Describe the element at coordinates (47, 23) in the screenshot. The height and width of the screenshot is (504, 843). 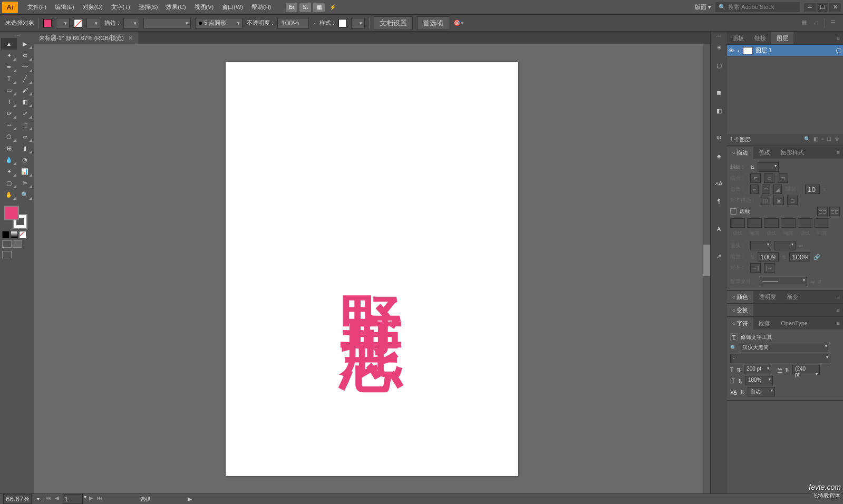
I see `fill-swatch` at that location.